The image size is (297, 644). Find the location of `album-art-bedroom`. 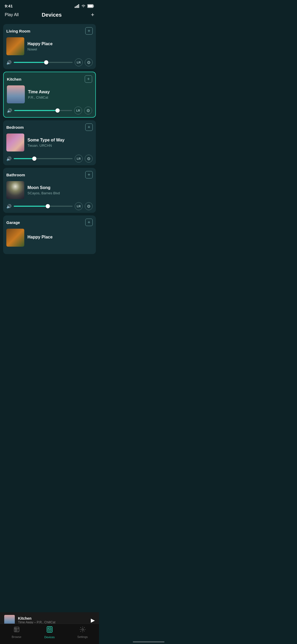

album-art-bedroom is located at coordinates (15, 142).